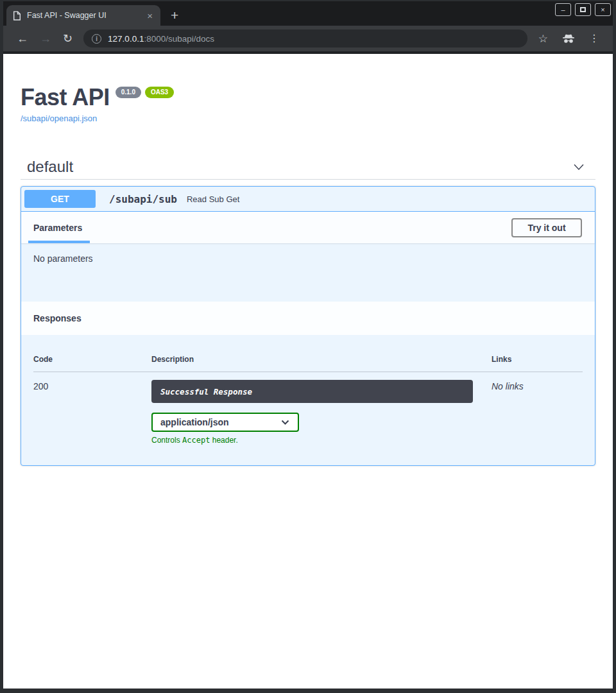 This screenshot has height=693, width=616. I want to click on incognito-icon, so click(569, 38).